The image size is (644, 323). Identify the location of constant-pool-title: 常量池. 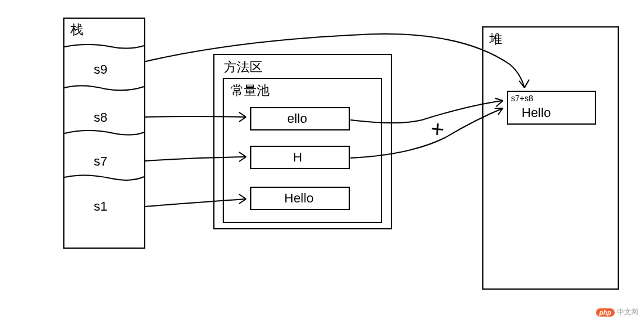
(250, 91).